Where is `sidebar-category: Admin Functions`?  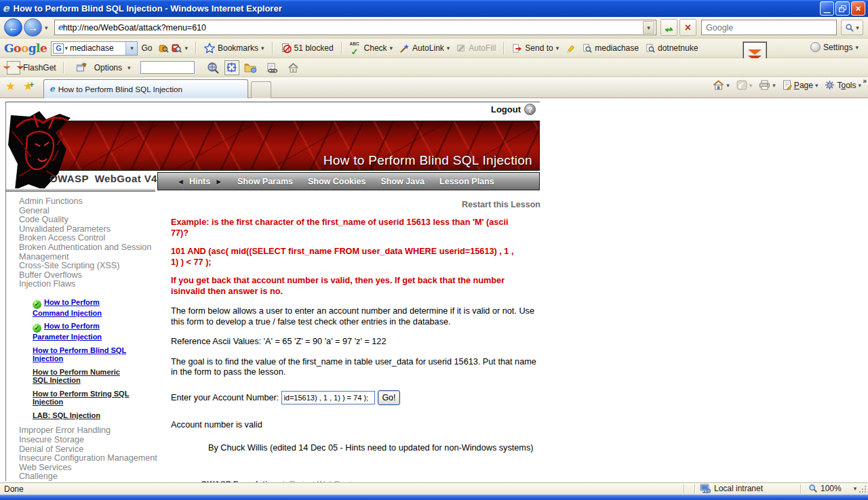 sidebar-category: Admin Functions is located at coordinates (91, 202).